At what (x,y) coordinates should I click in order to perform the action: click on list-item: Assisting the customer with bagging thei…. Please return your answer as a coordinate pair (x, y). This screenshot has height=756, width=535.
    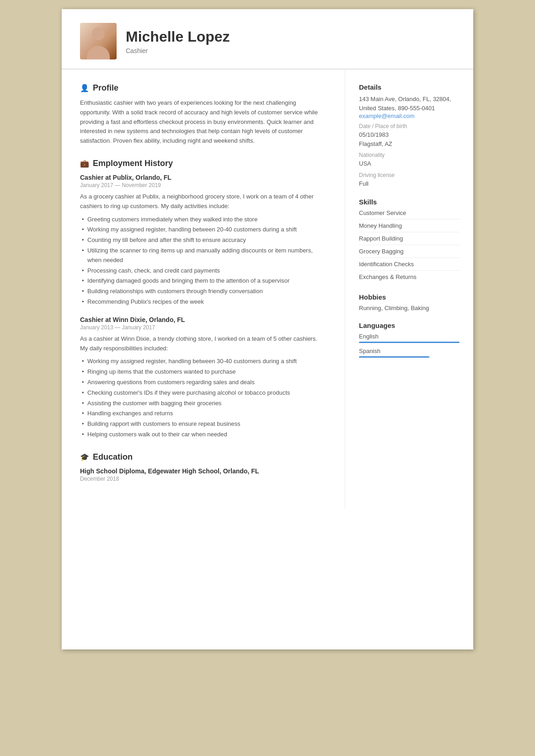
    Looking at the image, I should click on (203, 403).